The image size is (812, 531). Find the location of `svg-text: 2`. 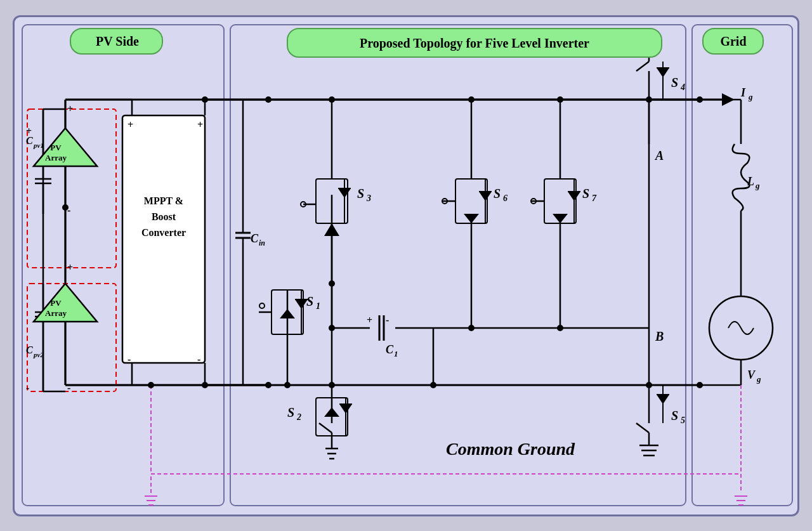

svg-text: 2 is located at coordinates (299, 417).